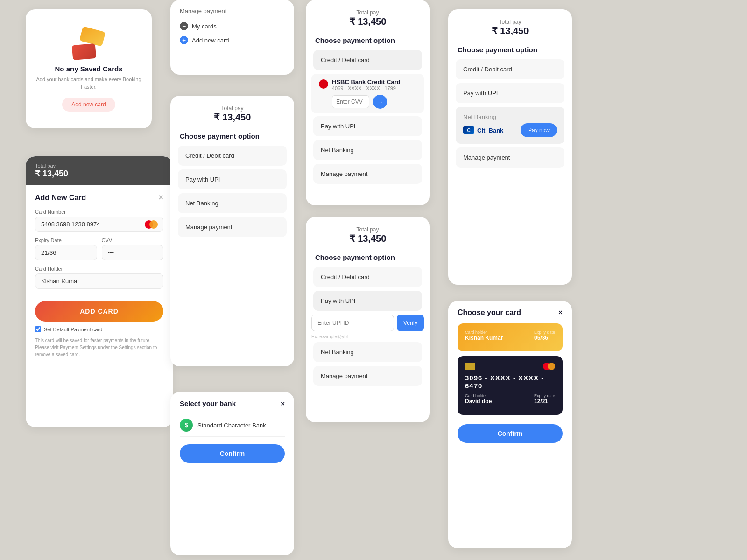 The width and height of the screenshot is (747, 560). I want to click on right-manage: Manage payment, so click(510, 158).